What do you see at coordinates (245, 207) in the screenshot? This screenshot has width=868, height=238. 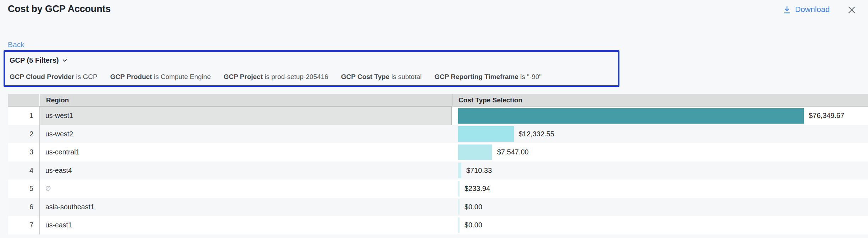 I see `region-cell: asia-southeast1` at bounding box center [245, 207].